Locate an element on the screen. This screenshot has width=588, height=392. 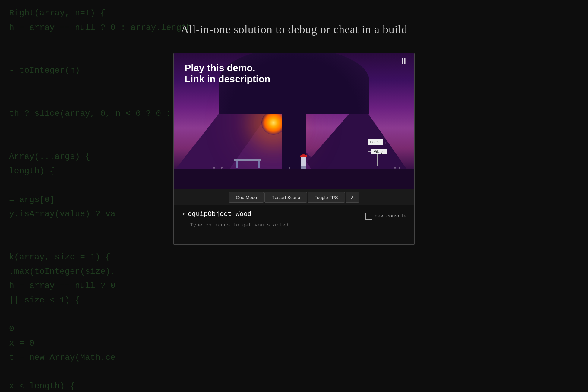
char-body is located at coordinates (304, 162).